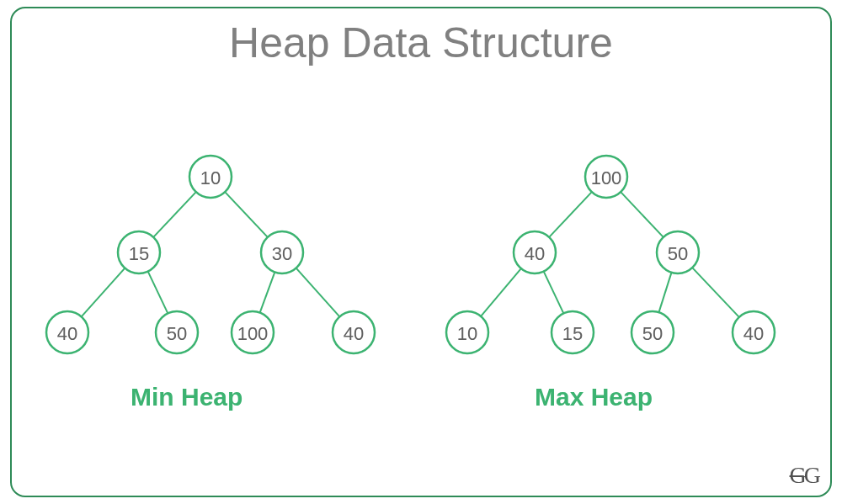  I want to click on min-heap-node: 10, so click(210, 177).